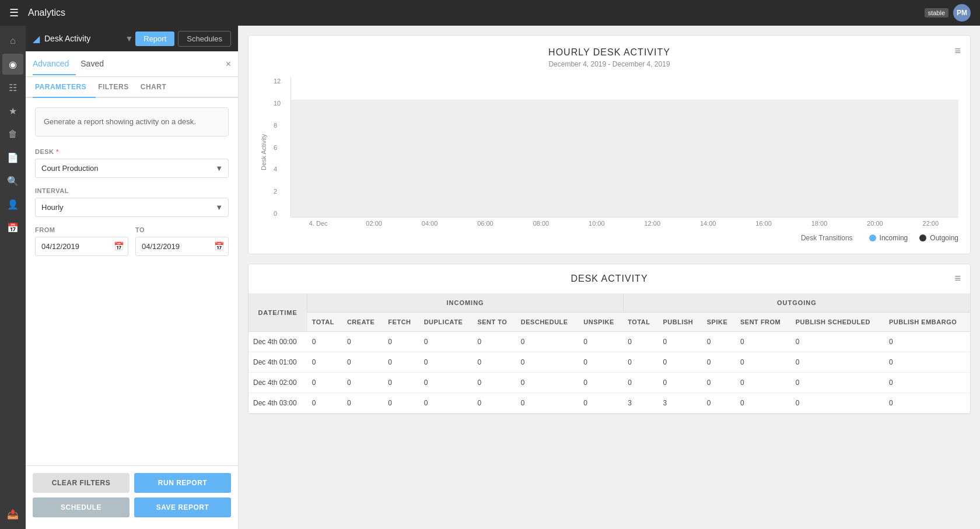  I want to click on chart-menu-icon: ≡, so click(958, 51).